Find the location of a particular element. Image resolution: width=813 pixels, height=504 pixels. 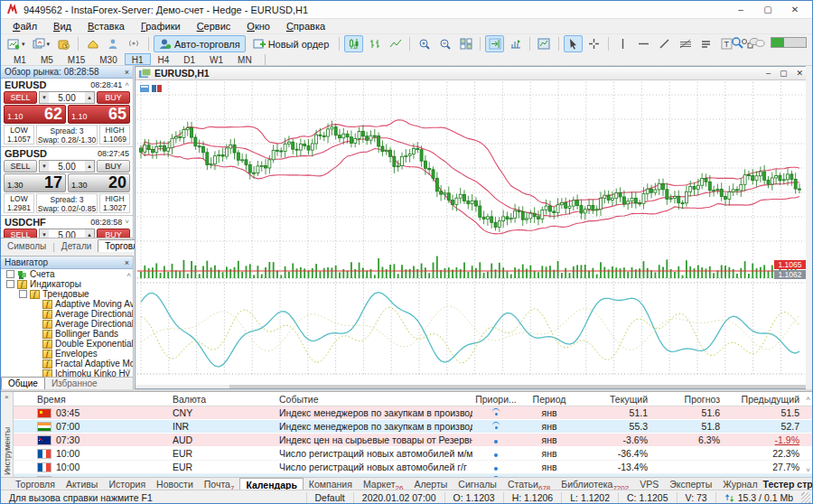

col-time: Время is located at coordinates (105, 399).